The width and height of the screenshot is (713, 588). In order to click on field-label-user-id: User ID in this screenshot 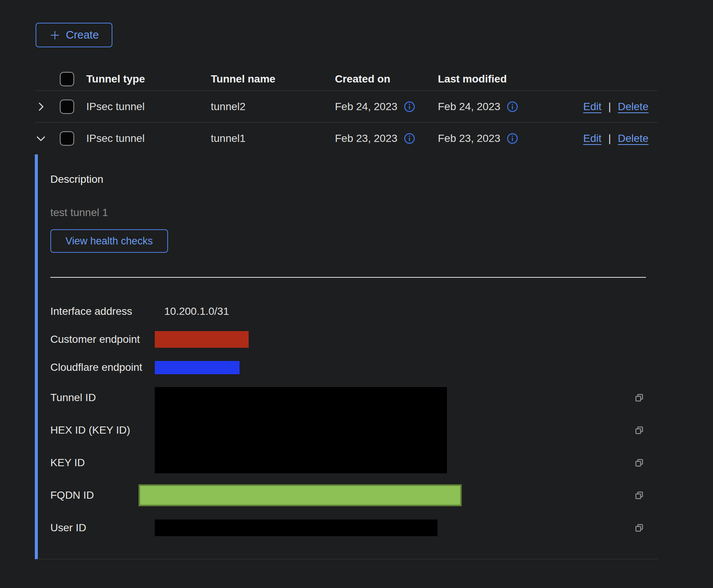, I will do `click(103, 528)`.